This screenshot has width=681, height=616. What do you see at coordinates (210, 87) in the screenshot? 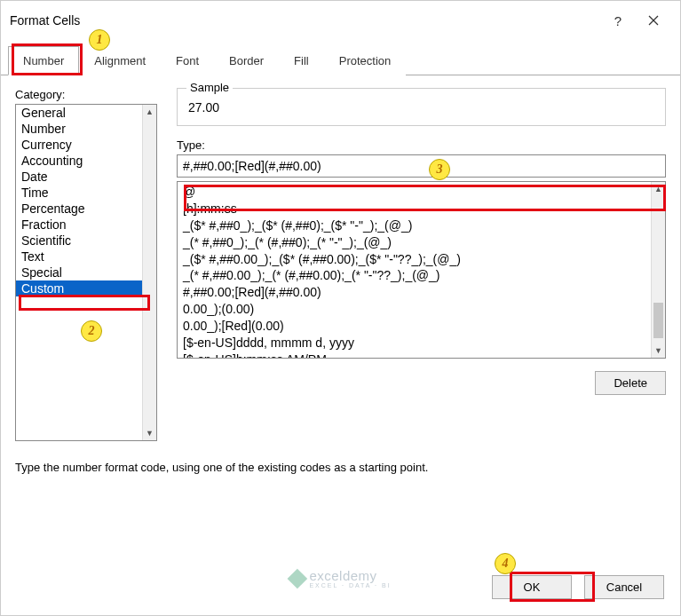
I see `sample-label: Sample` at bounding box center [210, 87].